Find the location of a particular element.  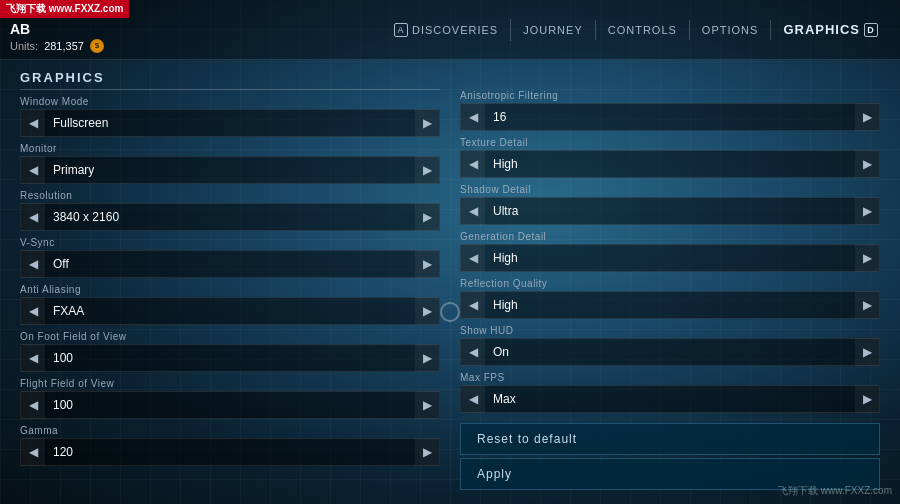

control-monitor: ◀ Primary ▶ is located at coordinates (230, 170).